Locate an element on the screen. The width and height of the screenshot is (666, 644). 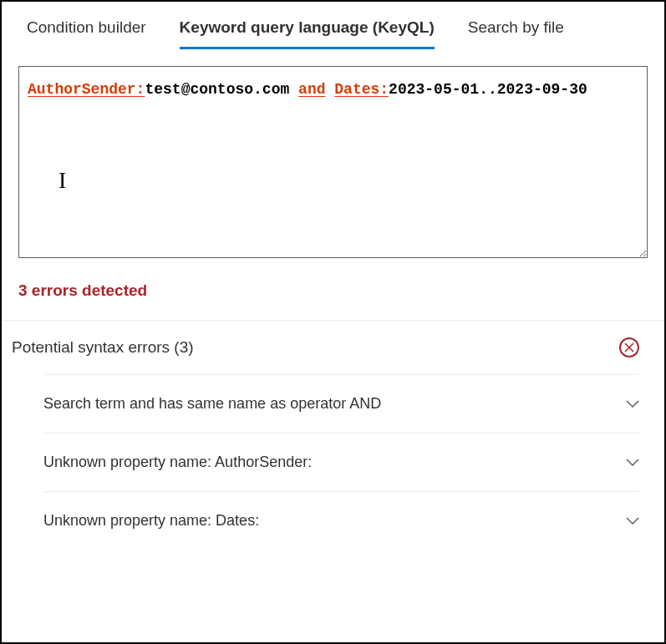
tab-keyql: Keyword query language (KeyQL) is located at coordinates (308, 33).